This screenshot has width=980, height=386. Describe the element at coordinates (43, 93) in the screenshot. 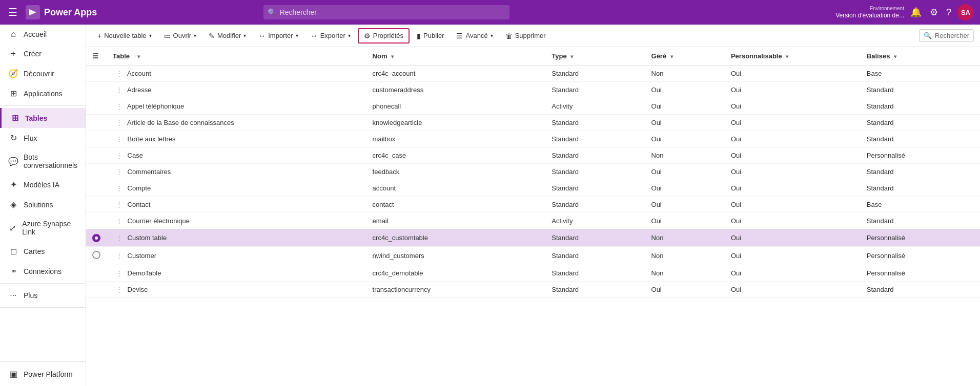

I see `sidebar-item-applications: ⊞ Applications` at that location.